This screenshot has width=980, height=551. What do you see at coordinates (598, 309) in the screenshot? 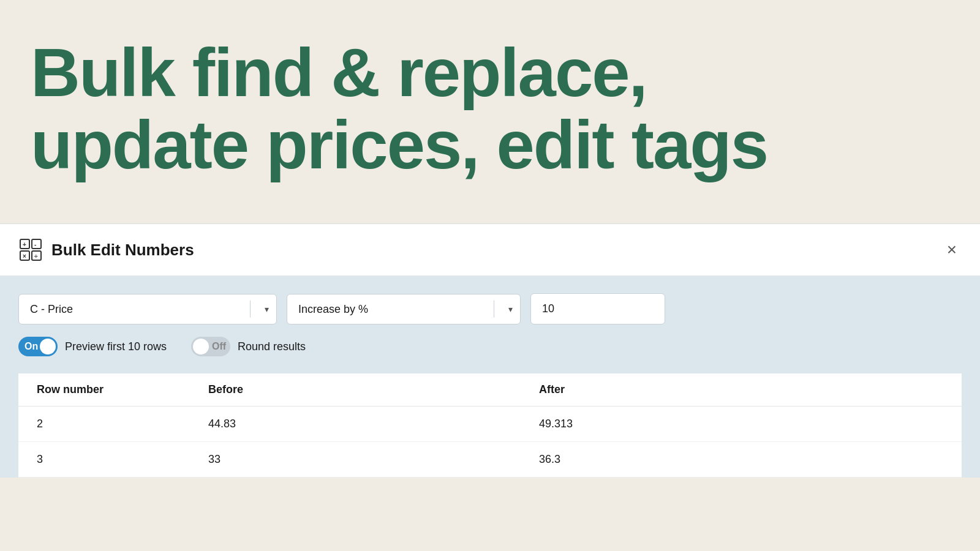
I see `amount-input` at bounding box center [598, 309].